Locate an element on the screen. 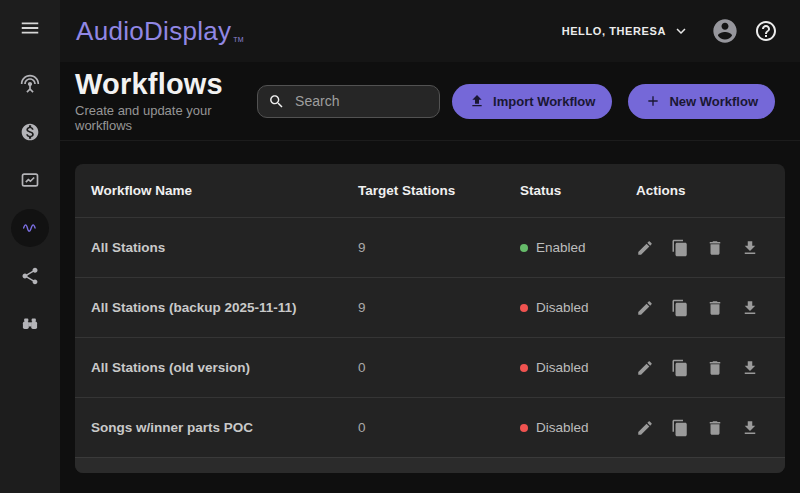 The height and width of the screenshot is (493, 800). broadcast-antenna-icon is located at coordinates (30, 84).